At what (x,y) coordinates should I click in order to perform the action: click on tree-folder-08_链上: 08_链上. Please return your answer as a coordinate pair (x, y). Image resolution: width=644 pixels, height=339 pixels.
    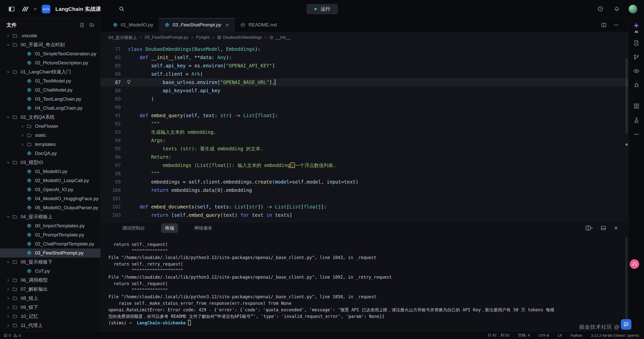
    Looking at the image, I should click on (50, 298).